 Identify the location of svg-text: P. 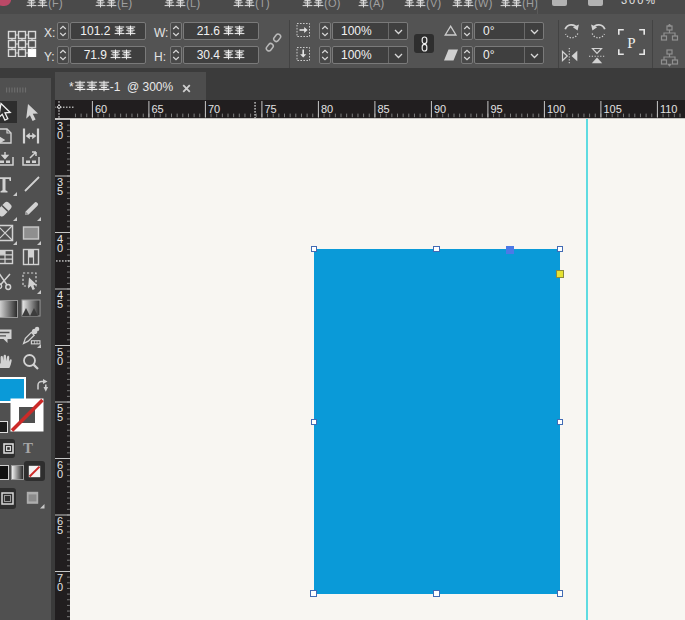
(631, 43).